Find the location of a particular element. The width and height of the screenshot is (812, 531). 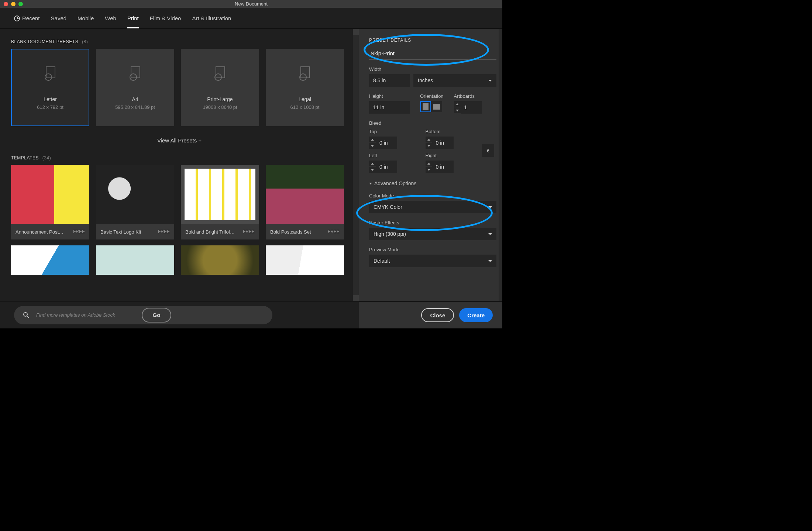

preset-card-legal: Legal 612 x 1008 pt is located at coordinates (305, 87).